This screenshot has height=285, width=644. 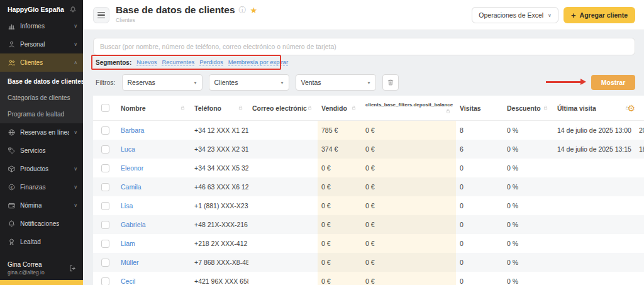 What do you see at coordinates (219, 108) in the screenshot?
I see `column-header-phone: Teléfono` at bounding box center [219, 108].